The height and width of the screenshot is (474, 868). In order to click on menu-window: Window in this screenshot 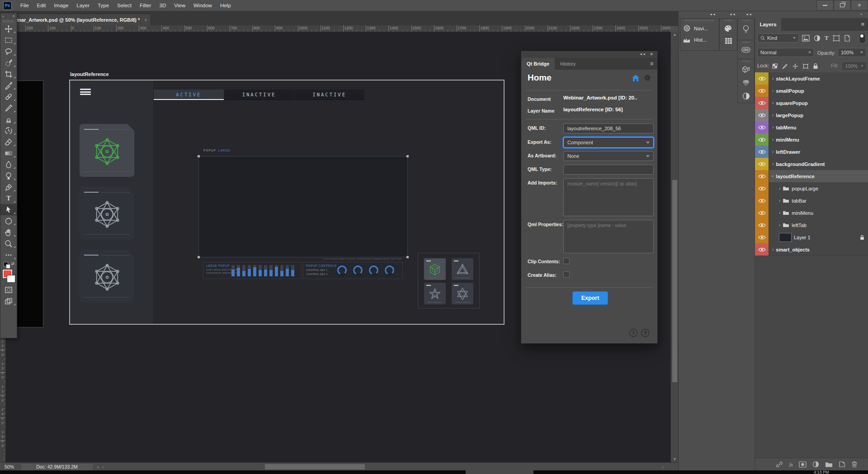, I will do `click(203, 5)`.